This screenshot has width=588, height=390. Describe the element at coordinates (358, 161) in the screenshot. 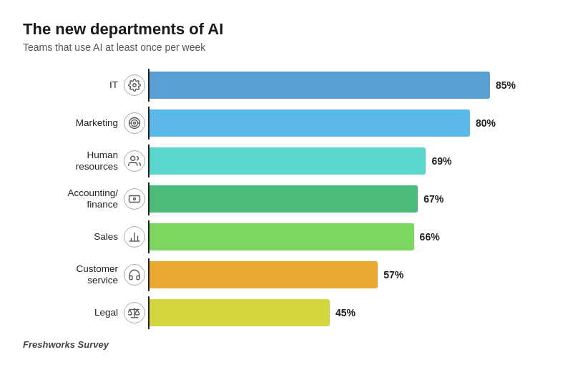

I see `bar-container: 69%` at that location.